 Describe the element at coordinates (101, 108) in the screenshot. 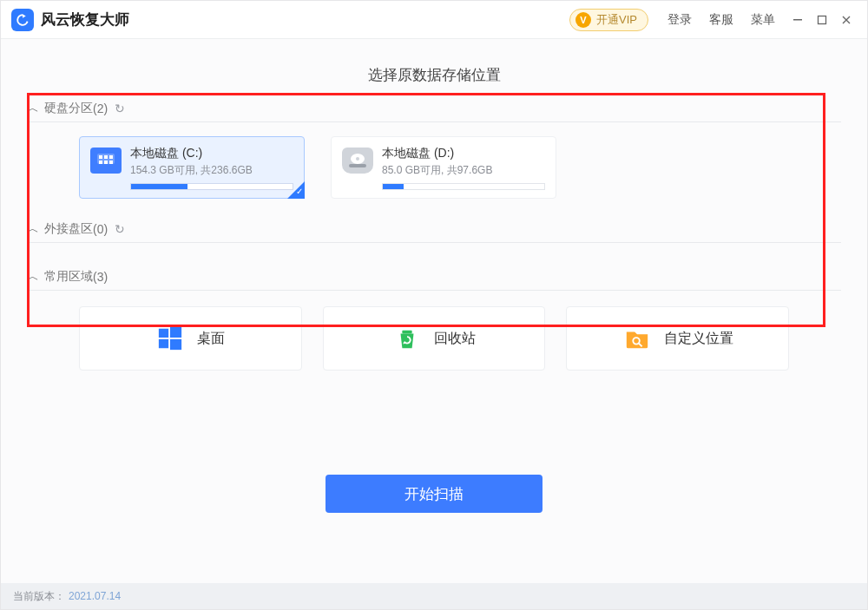

I see `hdd-section-count: 2` at that location.